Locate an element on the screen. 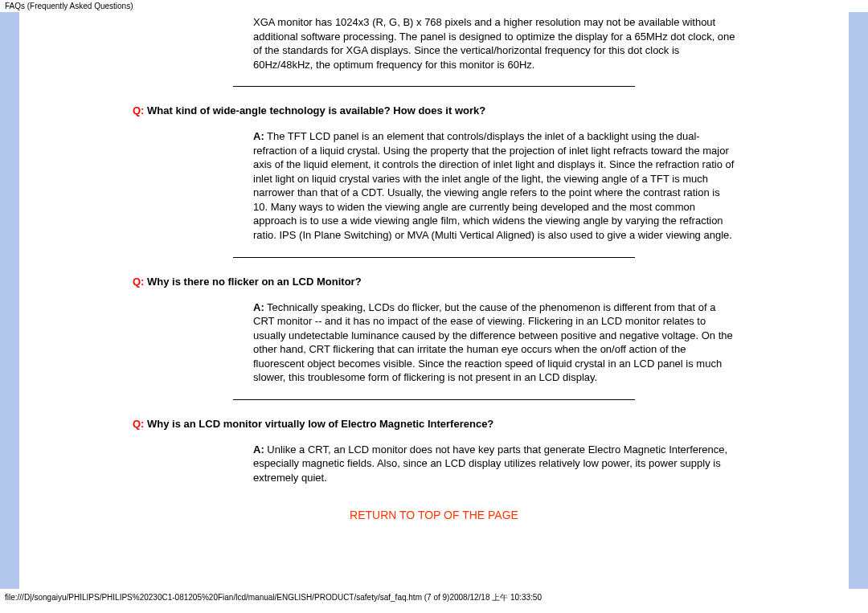 Image resolution: width=868 pixels, height=613 pixels. faq-question: Q: Why is an LCD monitor virtually low o… is located at coordinates (434, 424).